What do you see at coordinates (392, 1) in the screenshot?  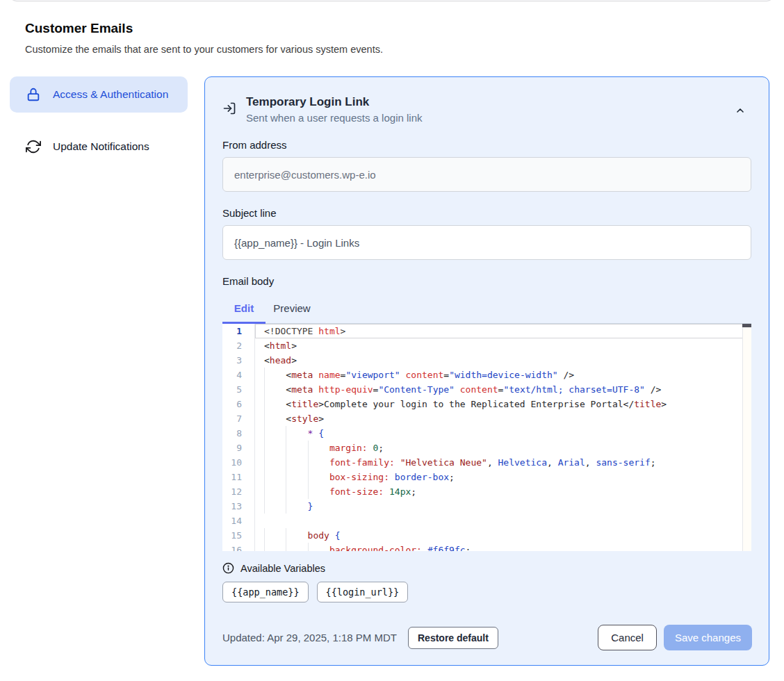 I see `previous-card-edge` at bounding box center [392, 1].